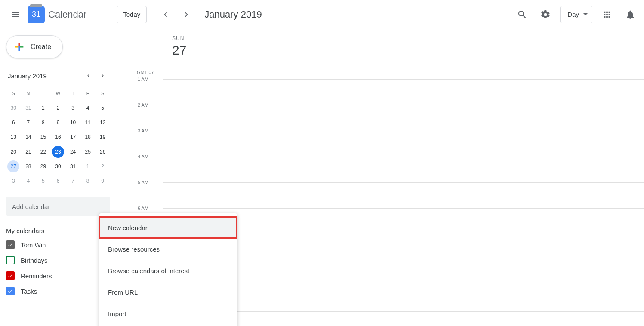  Describe the element at coordinates (322, 15) in the screenshot. I see `header: 31 Calendar Today January 2019 Day` at that location.